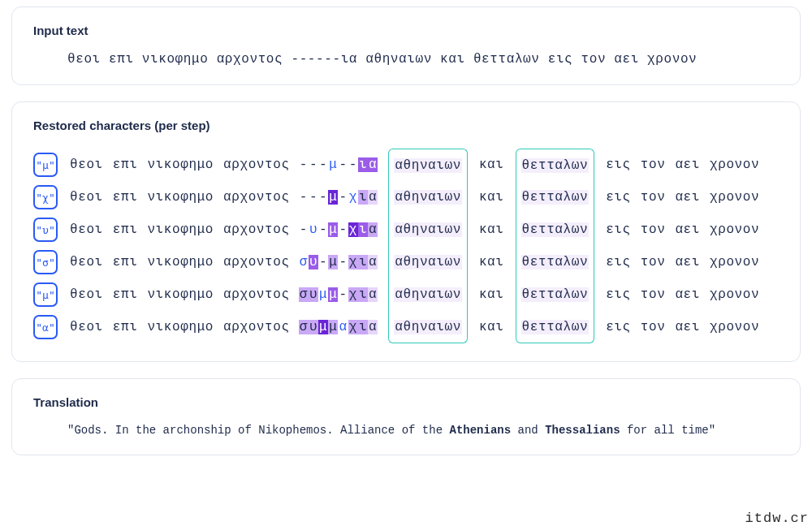  Describe the element at coordinates (406, 59) in the screenshot. I see `input-text: θεοι επι νικοφημο αρχοντος ------ια αθην…` at that location.